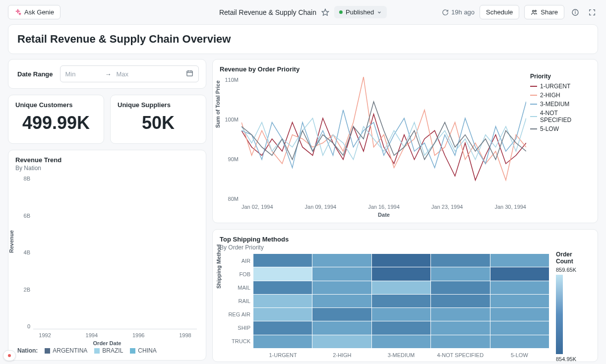  Describe the element at coordinates (341, 12) in the screenshot. I see `status-dot-icon` at that location.